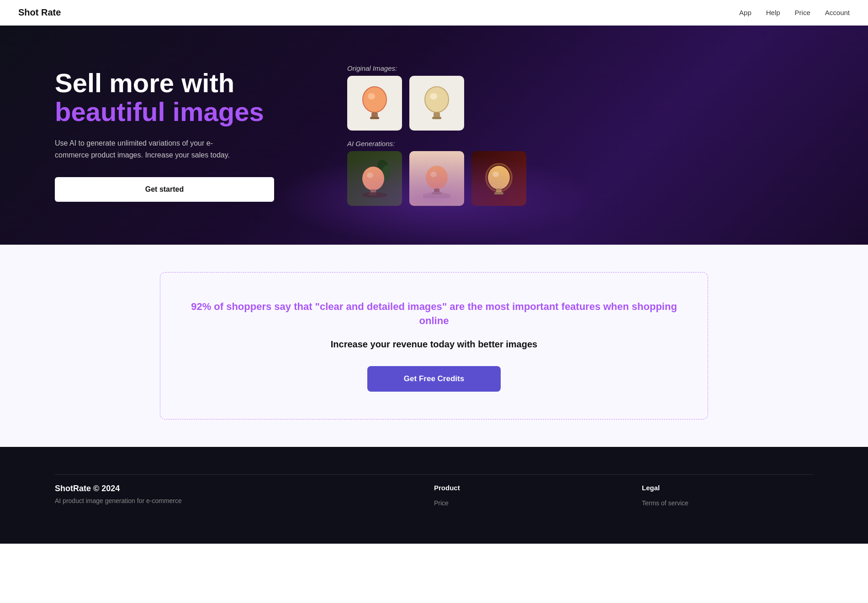  I want to click on ai-generations-label: AI Generations:, so click(437, 143).